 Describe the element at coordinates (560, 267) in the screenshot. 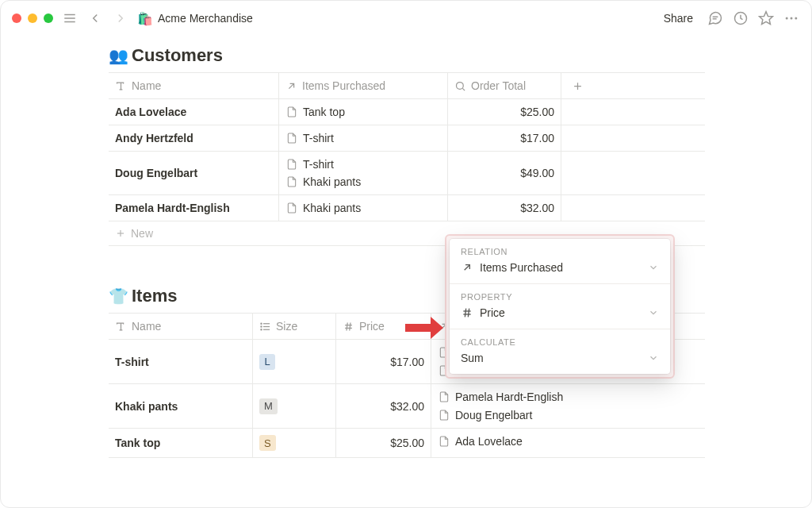

I see `relation-selector: Items Purchased` at that location.